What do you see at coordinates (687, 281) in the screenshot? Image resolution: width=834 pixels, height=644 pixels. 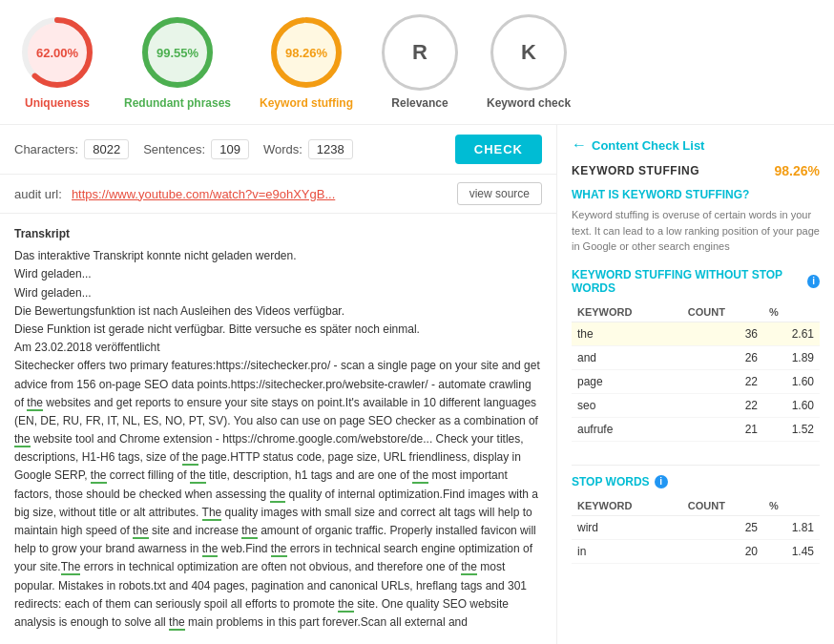 I see `table1-title-text: KEYWORD STUFFING WITHOUT STOP WORDS` at bounding box center [687, 281].